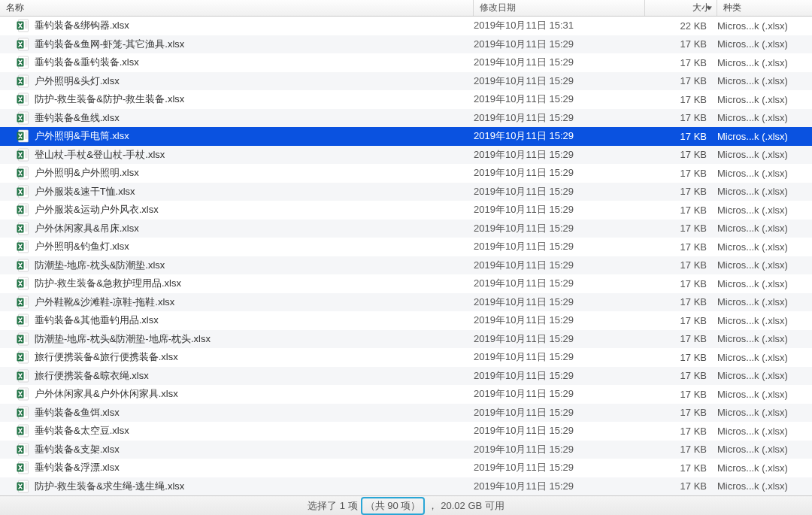 This screenshot has width=812, height=515. I want to click on file-row: 户外照明&钓鱼灯.xlsx2019年10月11日 15:2917 KBMicro…, so click(406, 247).